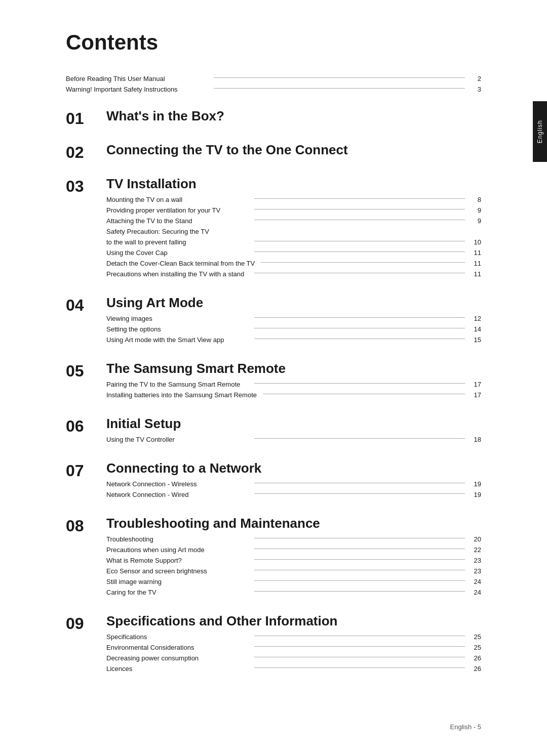 This screenshot has height=756, width=547. I want to click on toc-row: Attaching the TV to the Stand9, so click(294, 221).